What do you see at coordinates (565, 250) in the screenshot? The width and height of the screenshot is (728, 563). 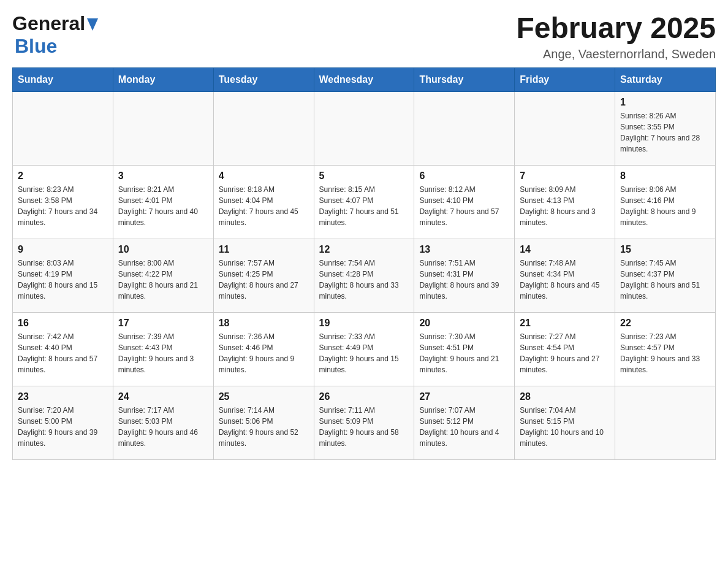 I see `day-number: 14` at bounding box center [565, 250].